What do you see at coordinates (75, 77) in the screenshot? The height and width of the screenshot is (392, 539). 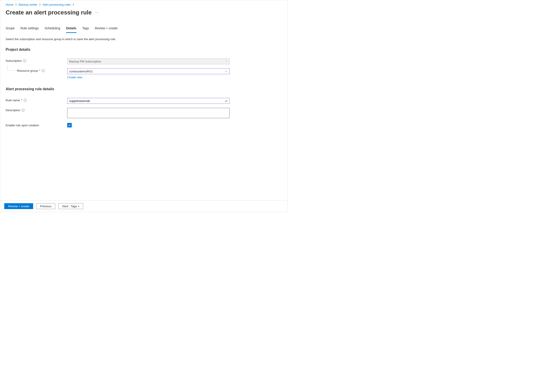 I see `create-new-link: Create new` at bounding box center [75, 77].